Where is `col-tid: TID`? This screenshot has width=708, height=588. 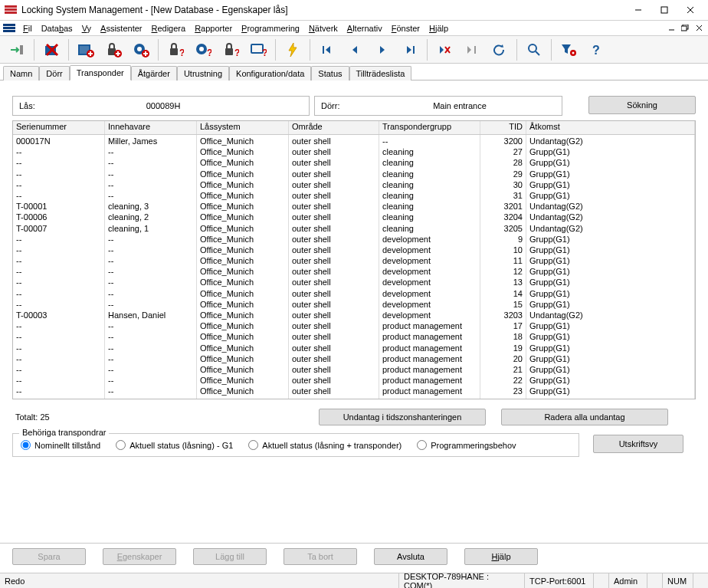 col-tid: TID is located at coordinates (503, 127).